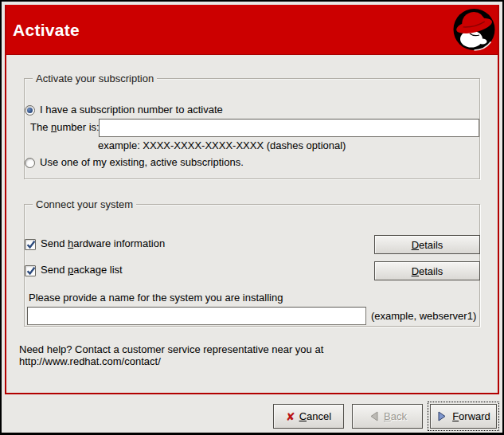 This screenshot has height=435, width=504. What do you see at coordinates (30, 163) in the screenshot?
I see `radio-use-existing-subscription` at bounding box center [30, 163].